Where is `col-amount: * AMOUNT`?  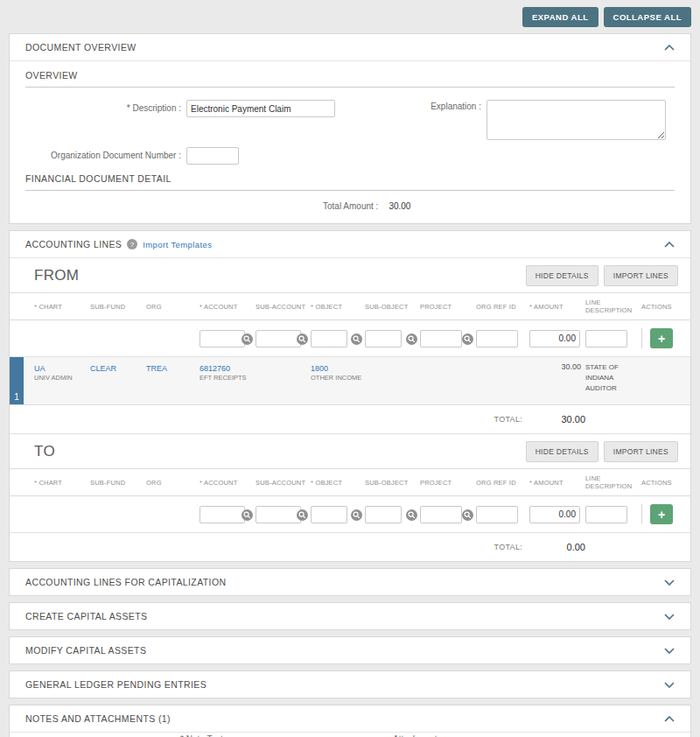 col-amount: * AMOUNT is located at coordinates (557, 306).